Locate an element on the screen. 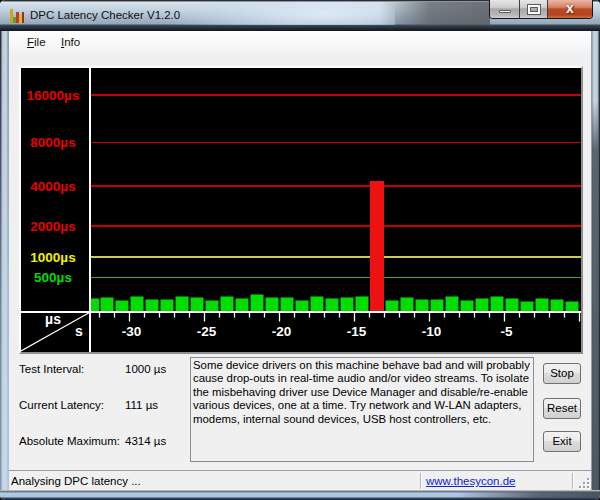 This screenshot has width=600, height=500. svg-text: µs is located at coordinates (53, 319).